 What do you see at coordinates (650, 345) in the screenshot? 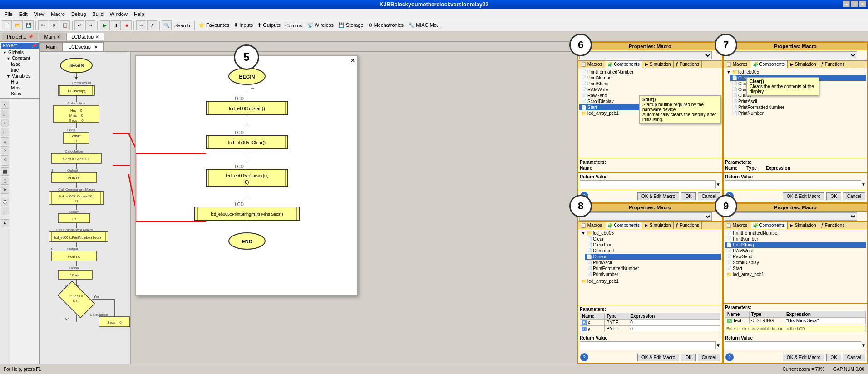
I see `panel8-return-dropdown: ▼` at bounding box center [650, 345].